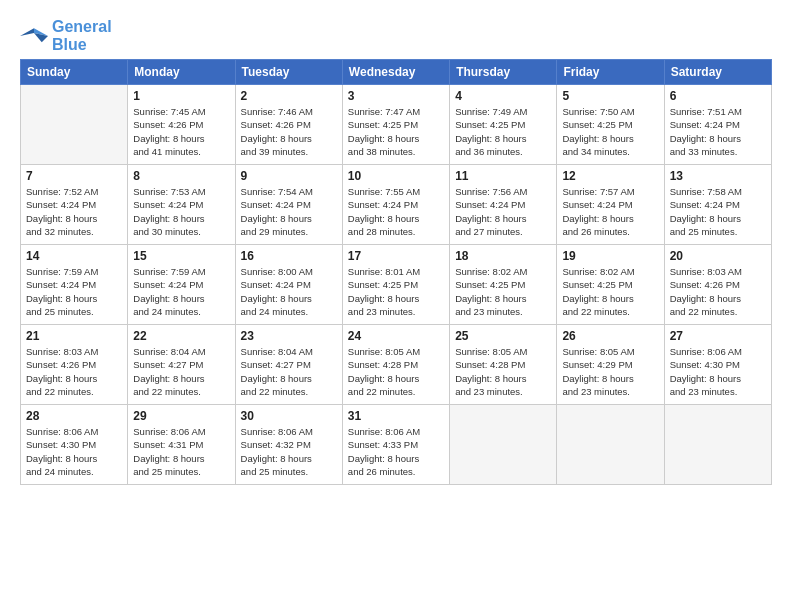  I want to click on calendar-cell: 9Sunrise: 7:54 AMSunset: 4:24 PMDaylight…, so click(288, 205).